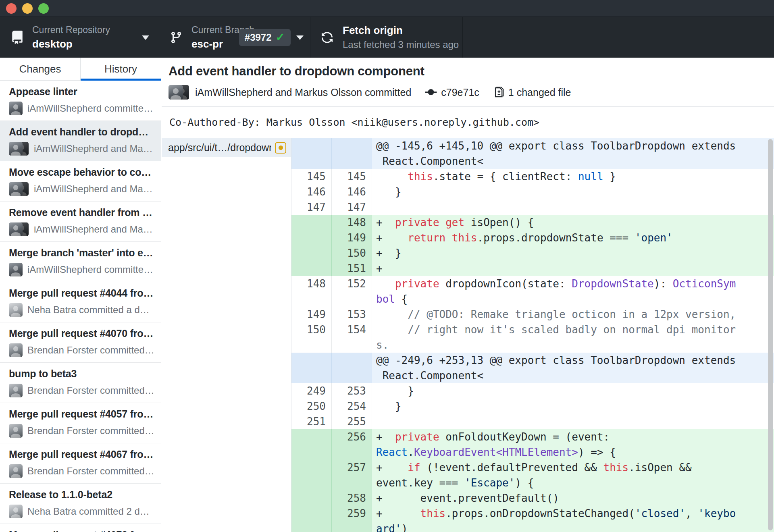 The width and height of the screenshot is (774, 532). What do you see at coordinates (81, 222) in the screenshot?
I see `commit-list-item: Remove event handler from the bran…iAmWi…` at bounding box center [81, 222].